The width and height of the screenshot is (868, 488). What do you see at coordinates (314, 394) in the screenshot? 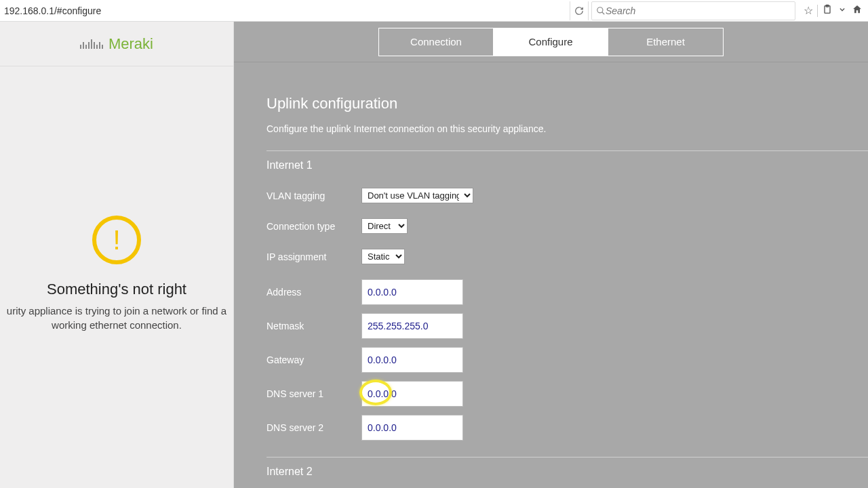
I see `label-dns1: DNS server 1` at bounding box center [314, 394].